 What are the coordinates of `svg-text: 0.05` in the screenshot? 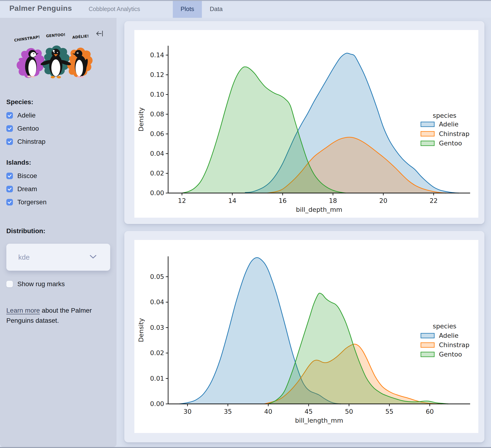 It's located at (157, 277).